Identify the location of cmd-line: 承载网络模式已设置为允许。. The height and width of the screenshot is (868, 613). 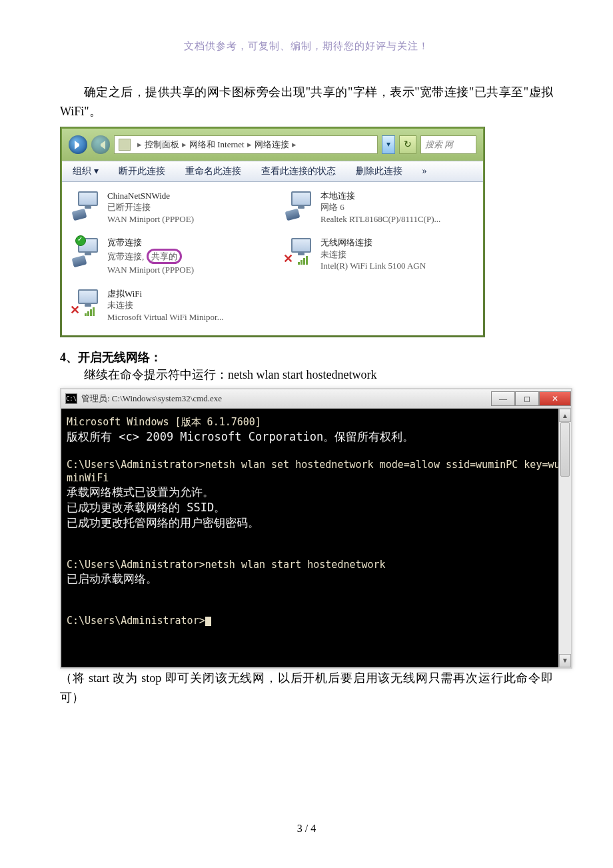
(316, 492).